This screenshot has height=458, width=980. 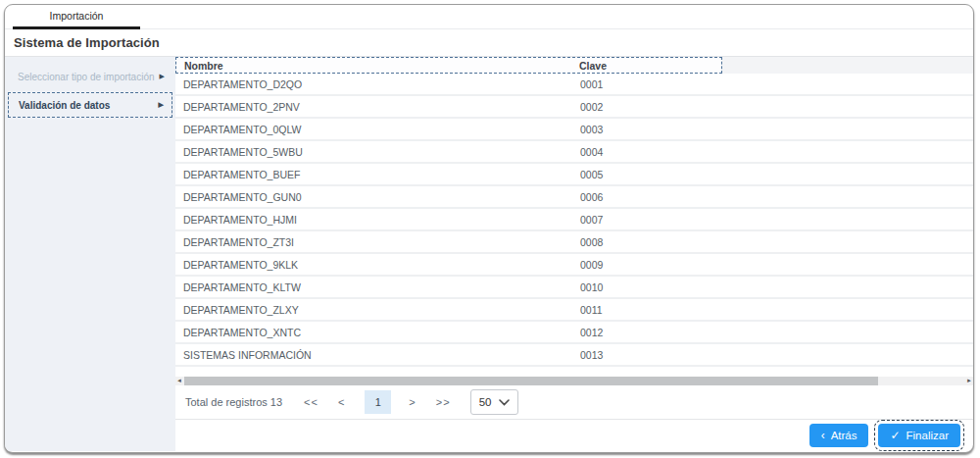 I want to click on back-button-label: Atrás, so click(x=845, y=435).